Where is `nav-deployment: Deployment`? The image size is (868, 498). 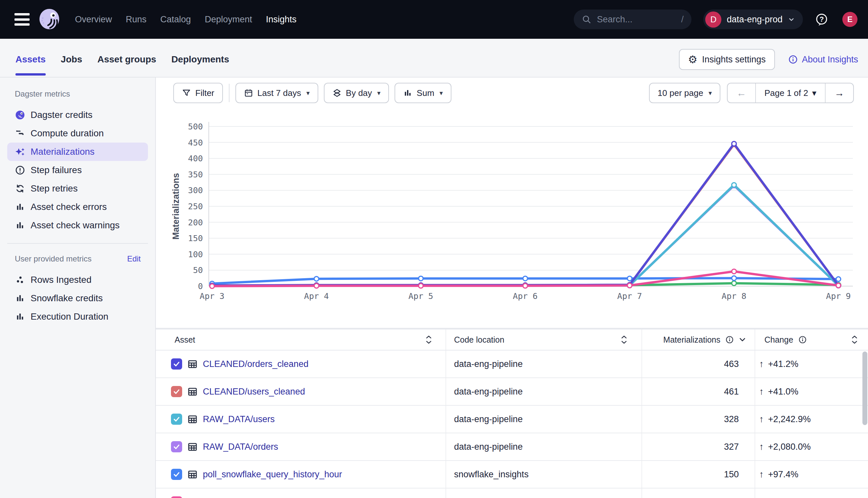
nav-deployment: Deployment is located at coordinates (229, 19).